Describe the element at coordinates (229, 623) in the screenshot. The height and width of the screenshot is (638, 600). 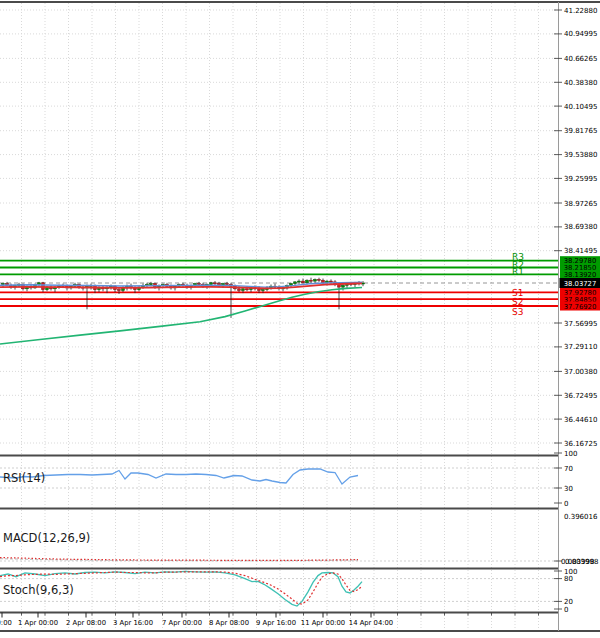
I see `svg-text: 8 Apr 08:00` at that location.